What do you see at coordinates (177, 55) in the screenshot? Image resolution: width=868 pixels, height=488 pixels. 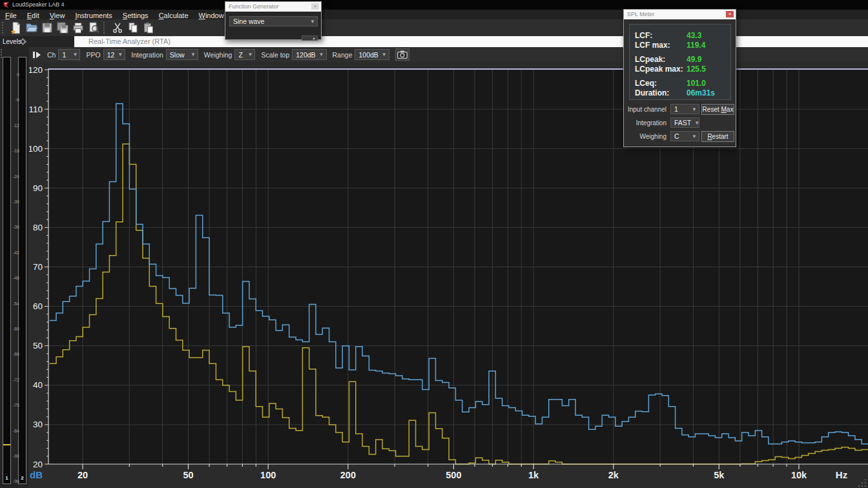 I see `combo-value: Slow` at bounding box center [177, 55].